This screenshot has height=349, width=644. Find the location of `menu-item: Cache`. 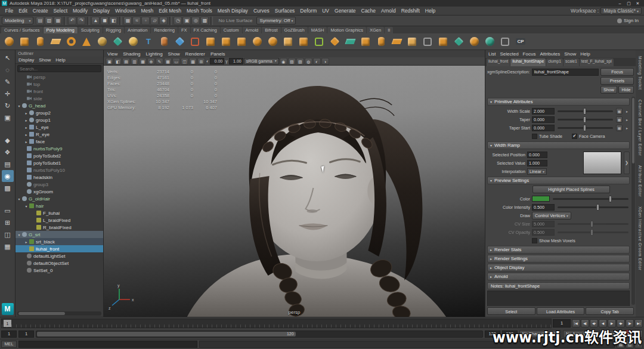

menu-item: Cache is located at coordinates (369, 11).